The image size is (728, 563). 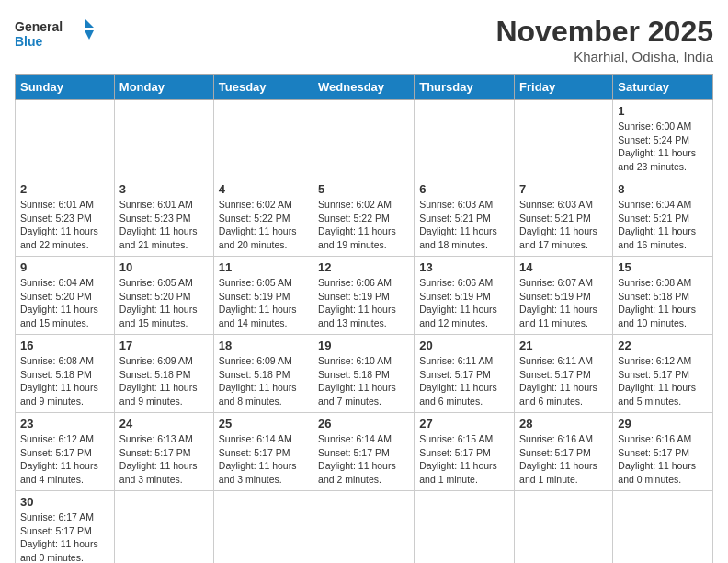 What do you see at coordinates (664, 296) in the screenshot?
I see `day-15: 15 Sunrise: 6:08 AM Sunset: 5:18 PM Dayl…` at bounding box center [664, 296].